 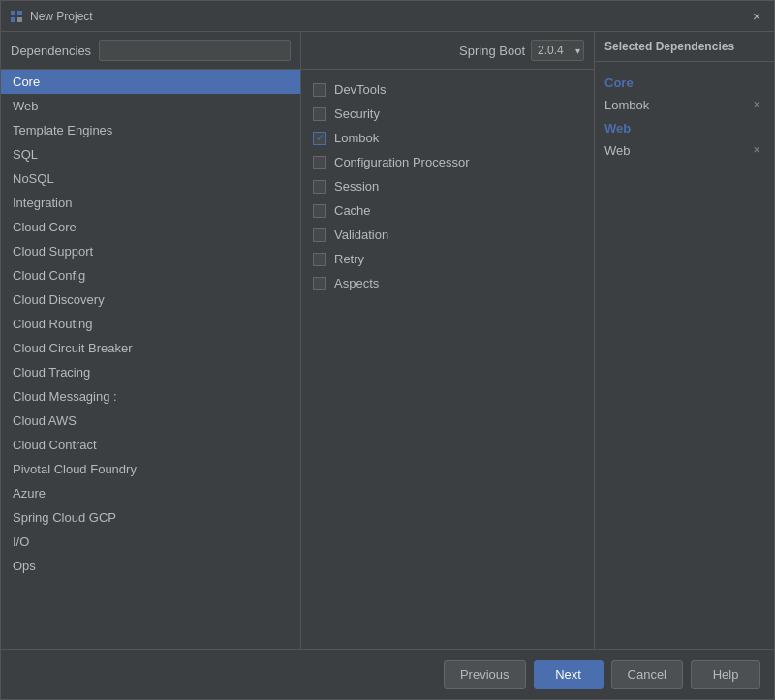 What do you see at coordinates (151, 178) in the screenshot?
I see `sidebar-item-nosql: NoSQL` at bounding box center [151, 178].